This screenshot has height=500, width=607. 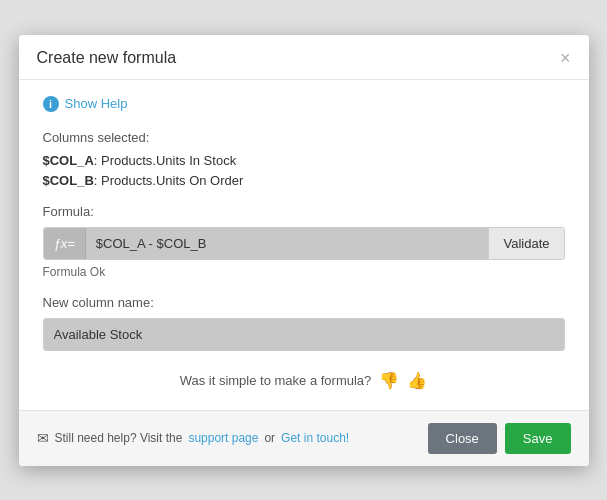 I want to click on formula-status: Formula Ok, so click(x=304, y=272).